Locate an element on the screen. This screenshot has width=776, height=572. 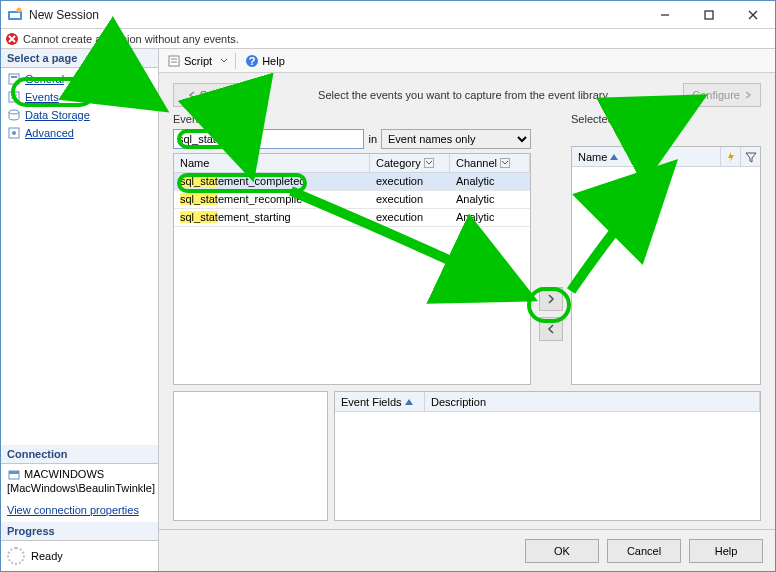
col-name: Name is located at coordinates (272, 163).